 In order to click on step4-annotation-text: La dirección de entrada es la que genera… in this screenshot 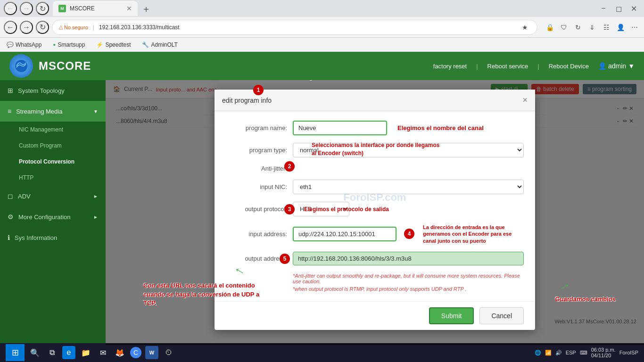, I will do `click(470, 234)`.